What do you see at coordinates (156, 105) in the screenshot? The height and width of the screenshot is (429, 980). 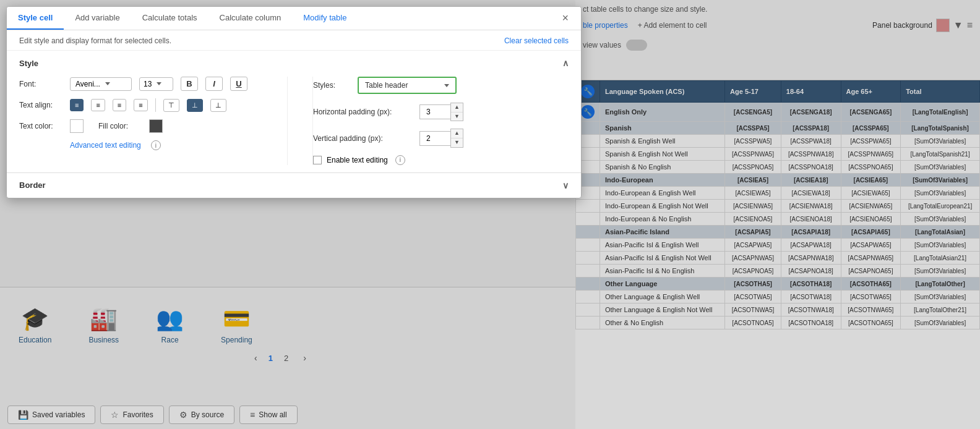 I see `divider` at bounding box center [156, 105].